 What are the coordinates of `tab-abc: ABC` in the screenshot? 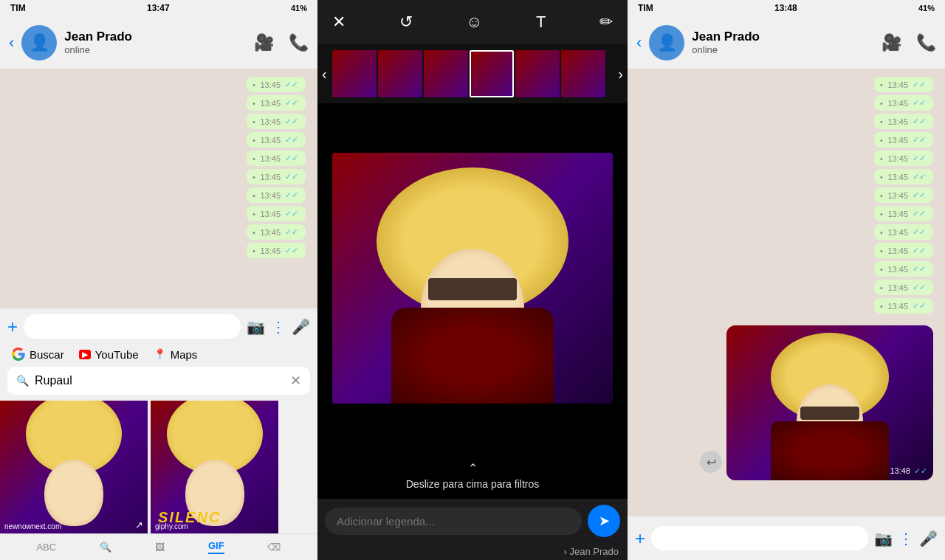 It's located at (46, 547).